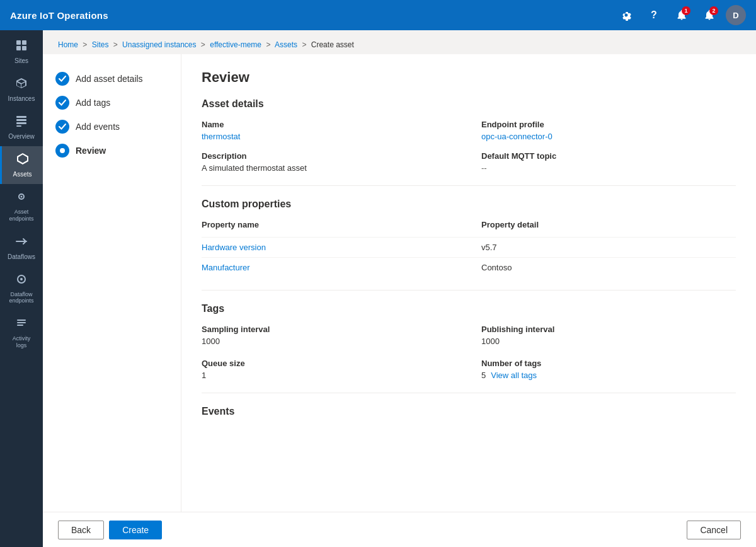  I want to click on app-title: Azure IoT Operations, so click(59, 15).